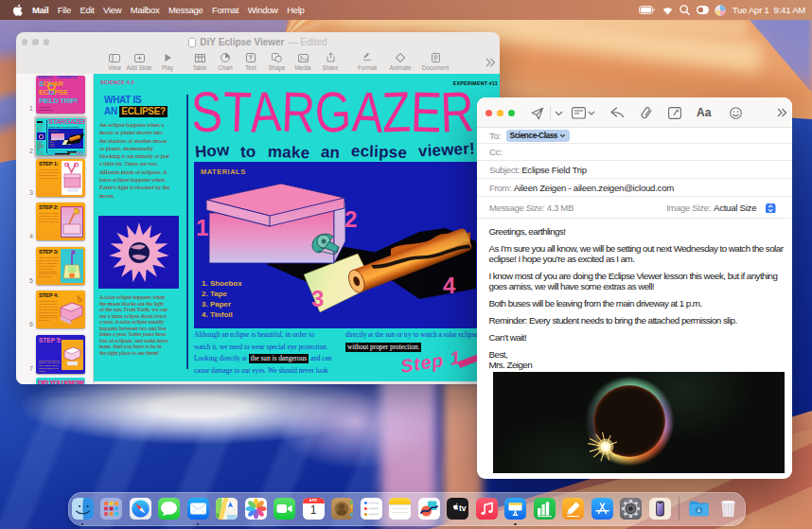  What do you see at coordinates (318, 299) in the screenshot?
I see `svg-text: 3` at bounding box center [318, 299].